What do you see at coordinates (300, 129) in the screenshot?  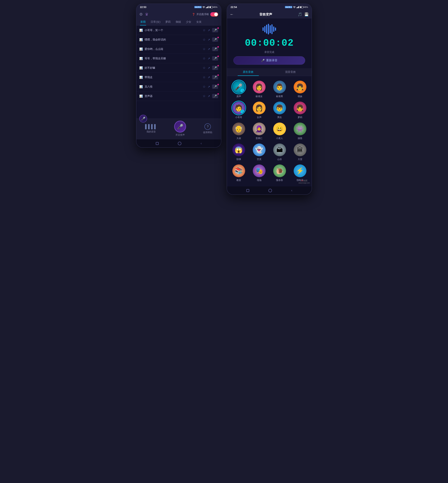 I see `effect-avatar-monster: 👾` at bounding box center [300, 129].